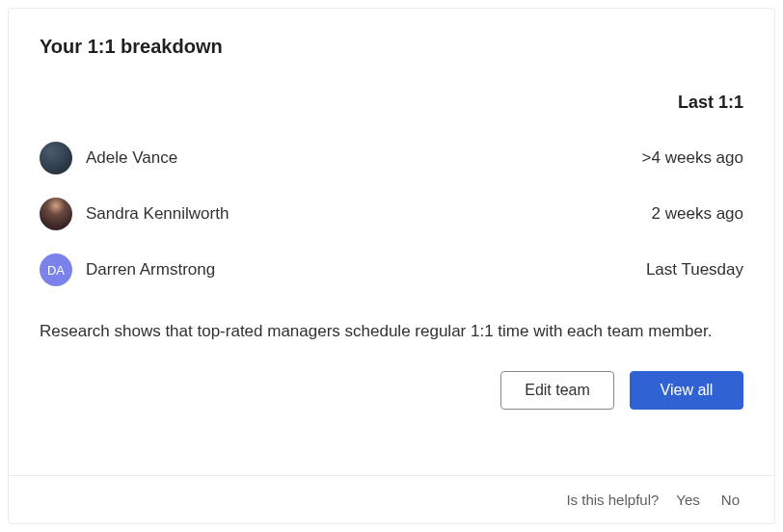 The image size is (783, 532). Describe the element at coordinates (108, 158) in the screenshot. I see `person-left: Adele Vance` at that location.